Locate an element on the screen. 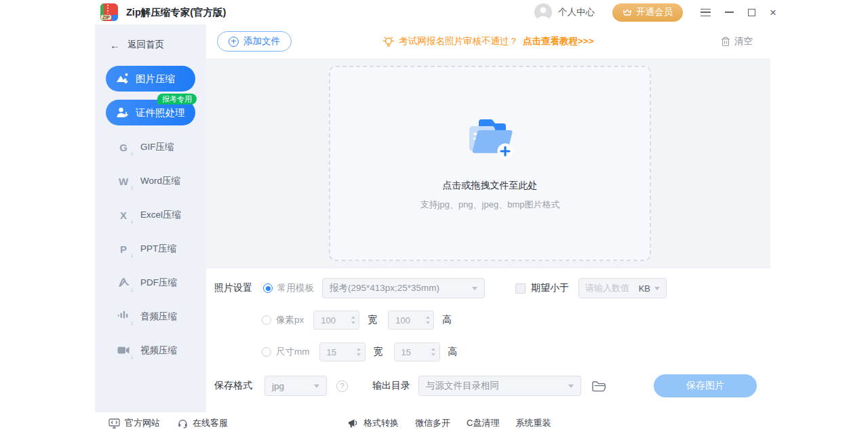  megaphone-icon is located at coordinates (353, 423).